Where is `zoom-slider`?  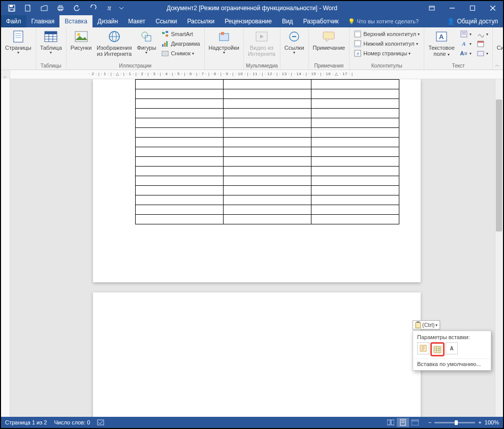 zoom-slider is located at coordinates (455, 422).